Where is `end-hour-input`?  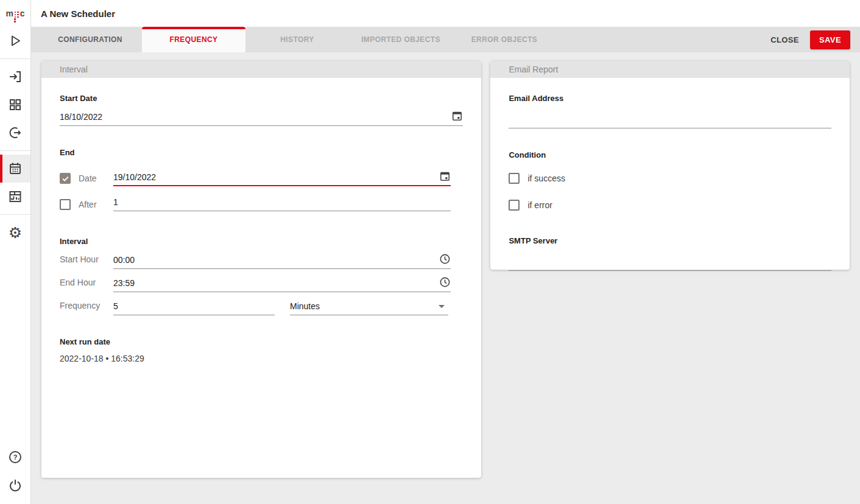
end-hour-input is located at coordinates (277, 283).